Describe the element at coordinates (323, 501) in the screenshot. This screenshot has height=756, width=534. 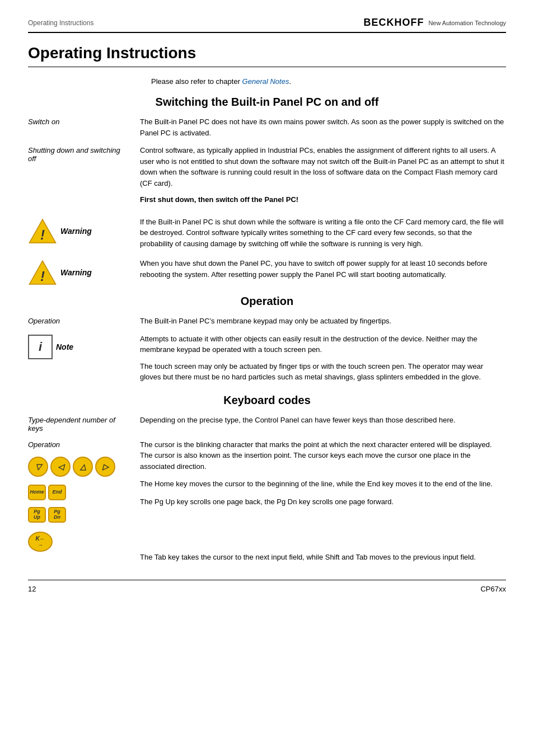
I see `cursor-content: The cursor is the blinking character tha…` at that location.